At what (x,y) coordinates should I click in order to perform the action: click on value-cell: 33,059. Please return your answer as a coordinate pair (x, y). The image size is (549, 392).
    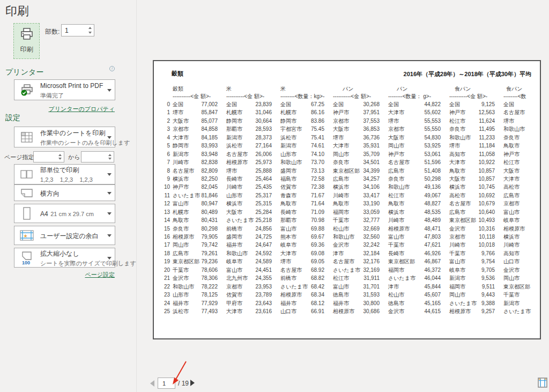
    Looking at the image, I should click on (375, 212).